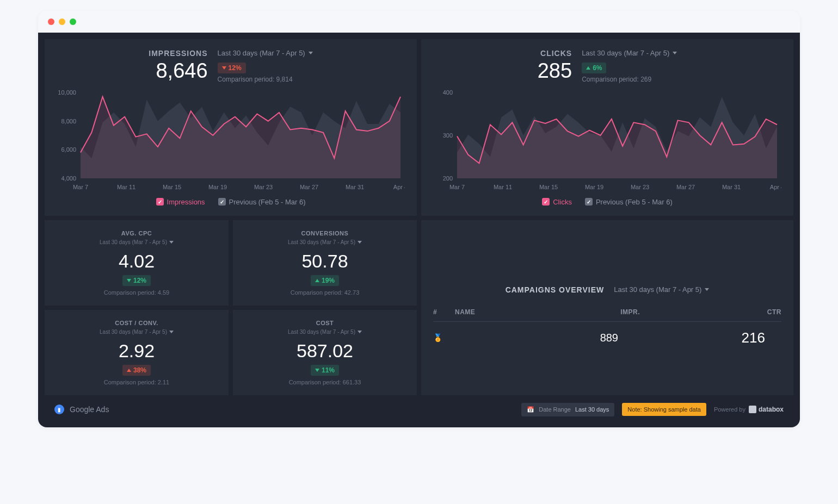 The image size is (838, 504). I want to click on impressions-legend: Impressions Previous (Feb 5 - Mar 6), so click(231, 202).